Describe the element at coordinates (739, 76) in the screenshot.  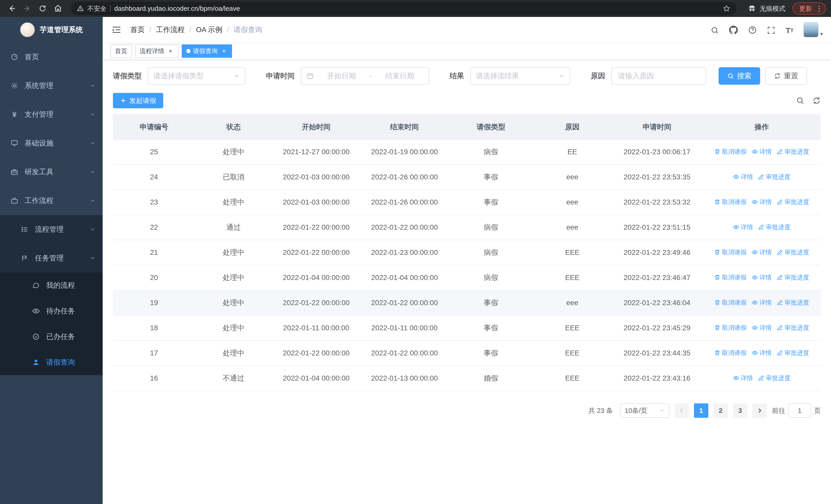
I see `search-button: 搜索` at that location.